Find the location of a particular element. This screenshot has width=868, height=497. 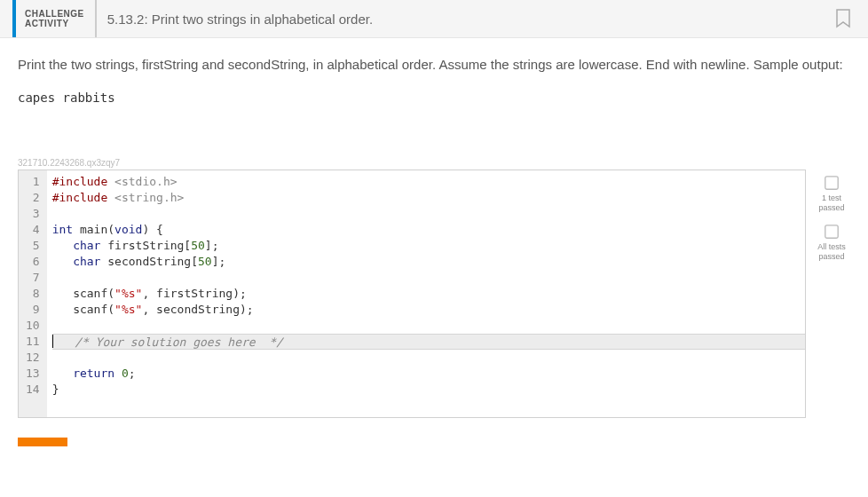

all-tests-label: All tests passed is located at coordinates (832, 252).